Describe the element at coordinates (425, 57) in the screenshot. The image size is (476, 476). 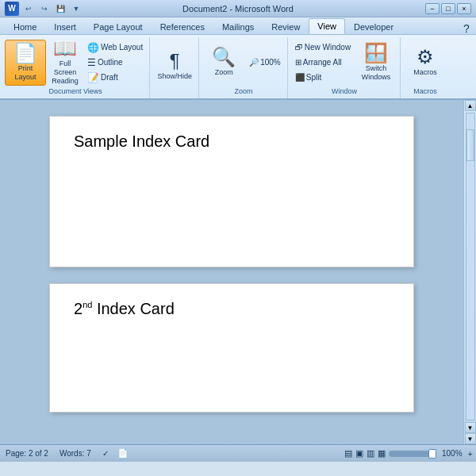
I see `macros-icon: ⚙` at that location.